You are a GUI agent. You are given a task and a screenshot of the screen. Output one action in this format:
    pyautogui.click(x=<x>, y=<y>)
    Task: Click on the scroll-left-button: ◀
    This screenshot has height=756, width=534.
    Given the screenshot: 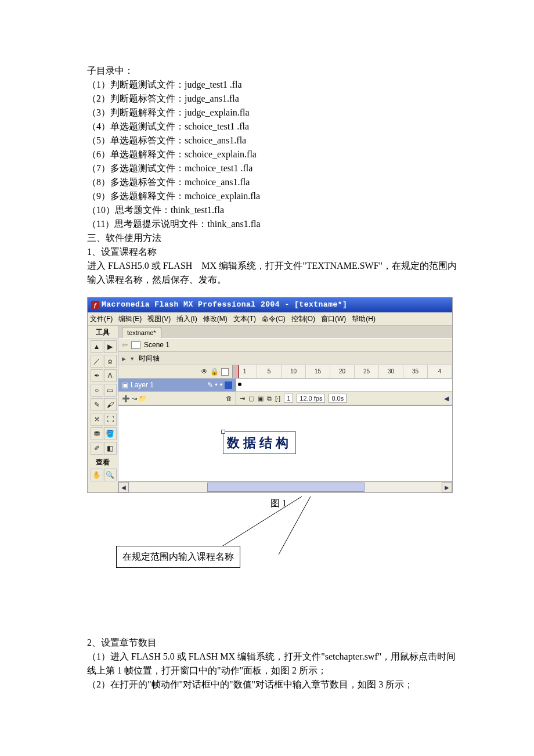 What is the action you would take?
    pyautogui.click(x=124, y=487)
    